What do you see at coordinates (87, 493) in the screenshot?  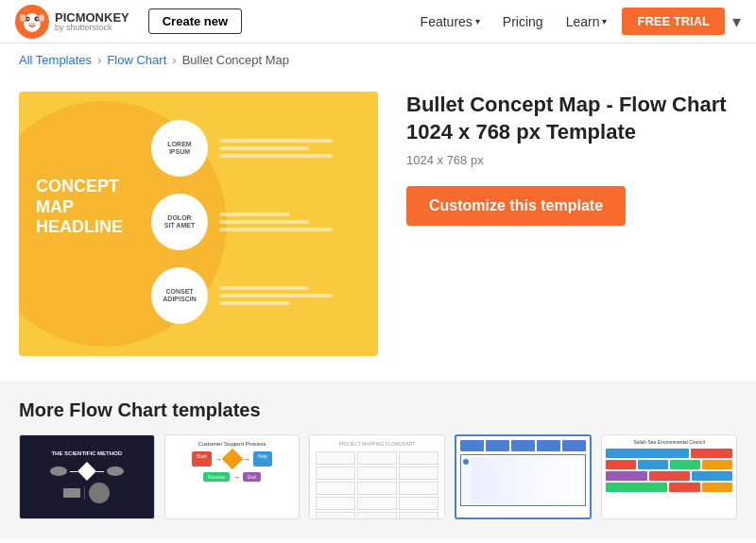 I see `card-1-bottom` at bounding box center [87, 493].